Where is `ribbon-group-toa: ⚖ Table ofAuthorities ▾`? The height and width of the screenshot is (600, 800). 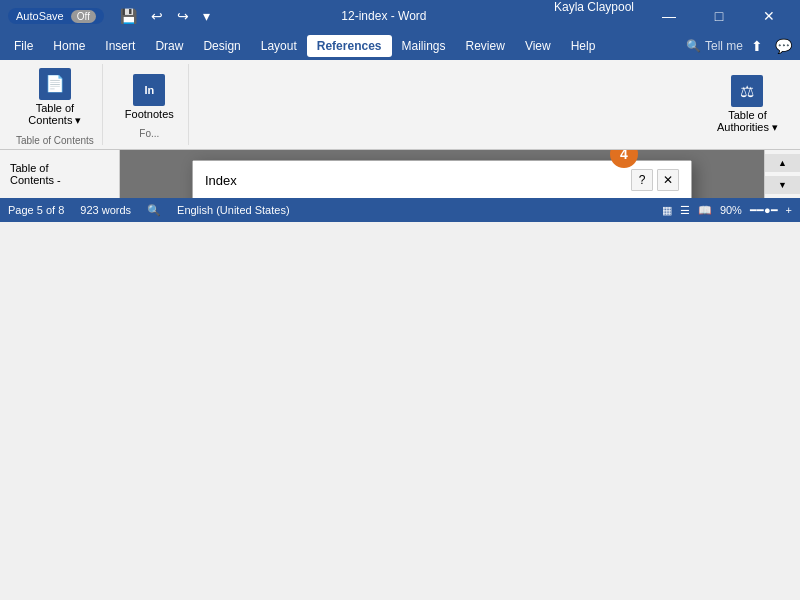 ribbon-group-toa: ⚖ Table ofAuthorities ▾ is located at coordinates (748, 104).